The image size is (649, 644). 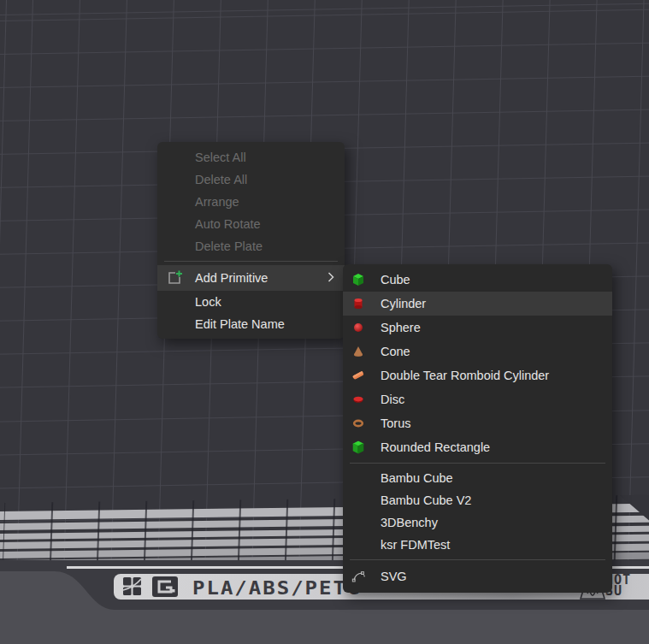 What do you see at coordinates (277, 588) in the screenshot?
I see `plate-material-label: PLA/ABS/PETG` at bounding box center [277, 588].